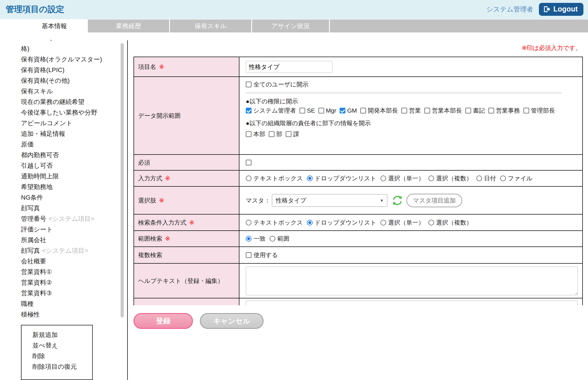 Image resolution: width=588 pixels, height=380 pixels. What do you see at coordinates (382, 200) in the screenshot?
I see `dropdown-caret-icon: ▼` at bounding box center [382, 200].